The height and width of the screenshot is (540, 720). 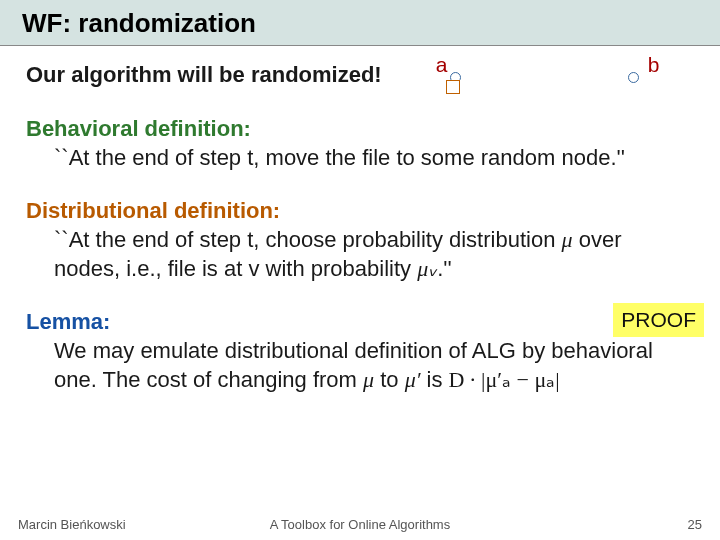 What do you see at coordinates (368, 380) in the screenshot?
I see `mu1-symbol: μ` at bounding box center [368, 380].